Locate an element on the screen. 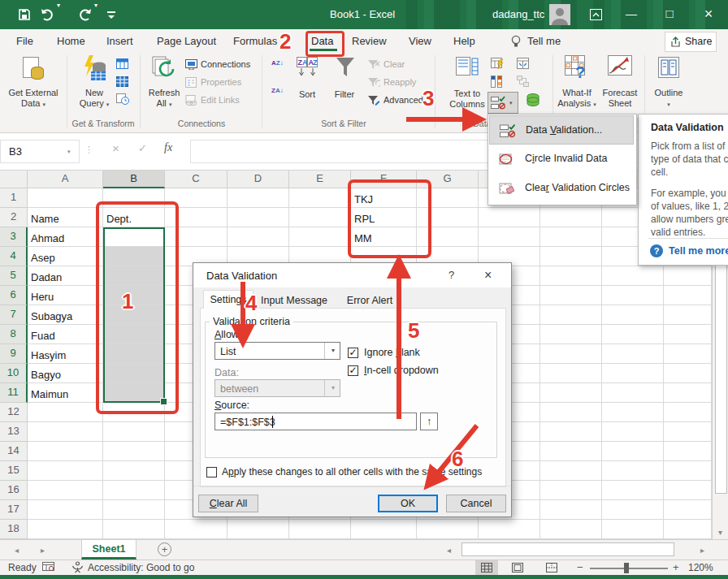 The height and width of the screenshot is (579, 728). cell-A6: Heru is located at coordinates (65, 296).